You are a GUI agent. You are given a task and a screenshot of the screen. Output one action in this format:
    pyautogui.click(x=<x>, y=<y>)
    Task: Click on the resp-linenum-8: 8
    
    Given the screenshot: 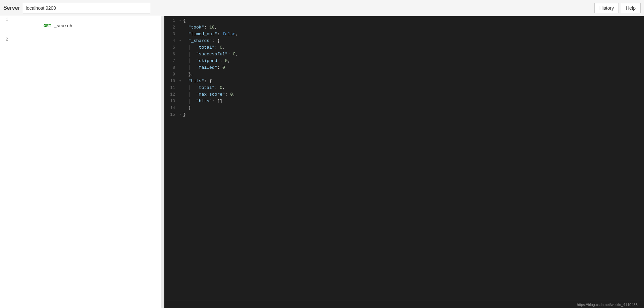 What is the action you would take?
    pyautogui.click(x=171, y=68)
    